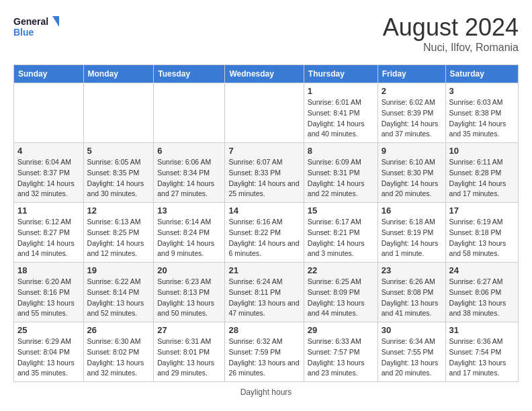 Image resolution: width=532 pixels, height=411 pixels. Describe the element at coordinates (48, 330) in the screenshot. I see `day-number: 25` at that location.